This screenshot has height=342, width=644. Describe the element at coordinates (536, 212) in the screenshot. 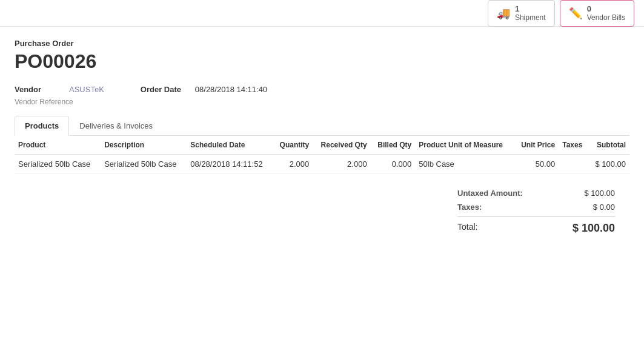

I see `summary-table: Untaxed Amount: $ 100.00 Taxes: $ 0.00 T…` at that location.